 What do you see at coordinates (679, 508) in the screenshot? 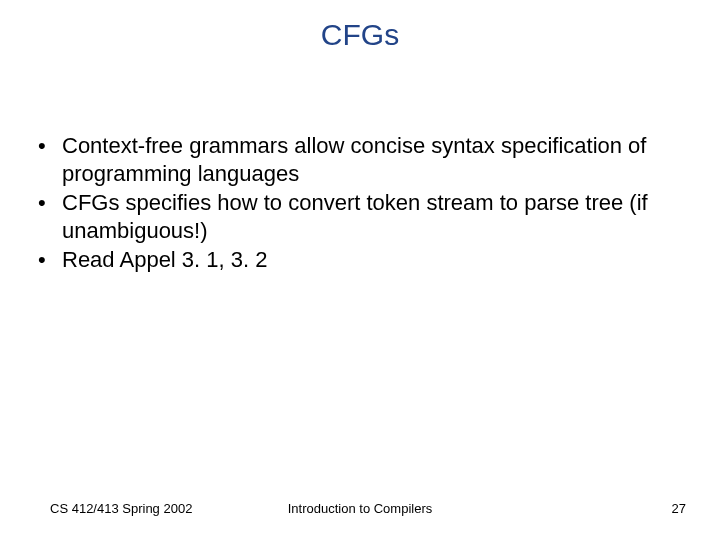
I see `footer-page-number: 27` at bounding box center [679, 508].